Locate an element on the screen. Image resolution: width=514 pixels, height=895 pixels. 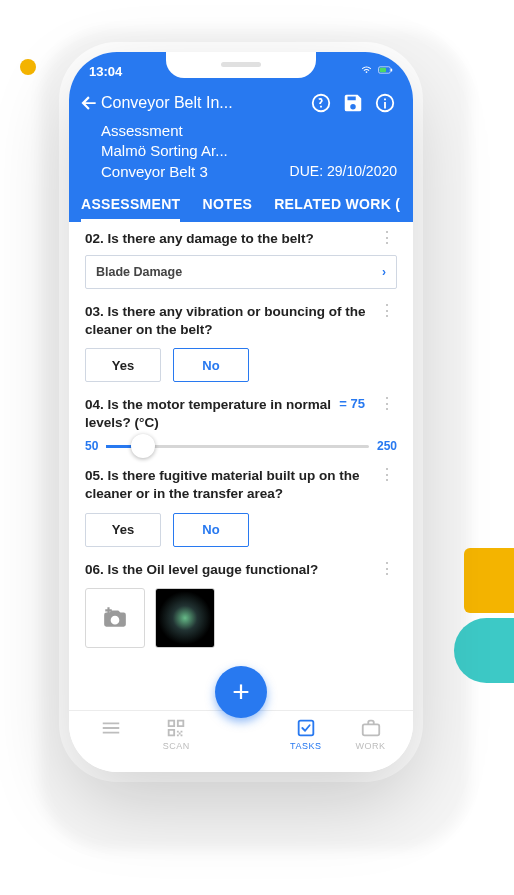
arrow-left-icon is located at coordinates (89, 103).